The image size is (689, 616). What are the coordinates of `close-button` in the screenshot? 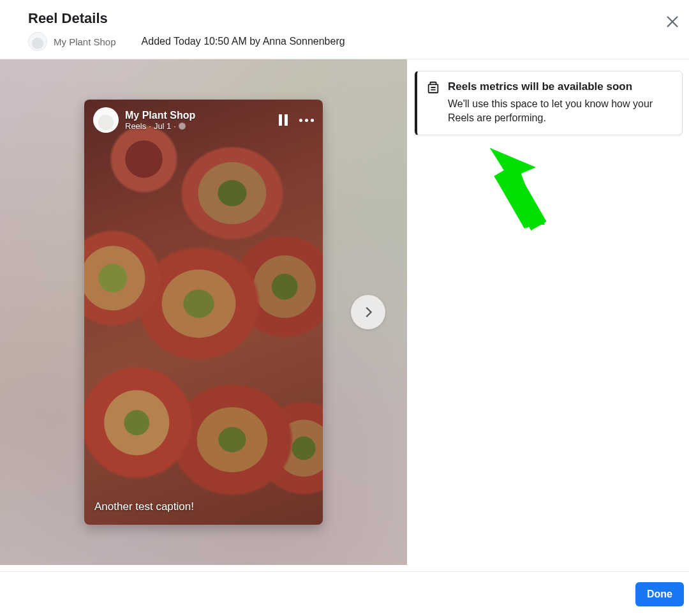 It's located at (672, 22).